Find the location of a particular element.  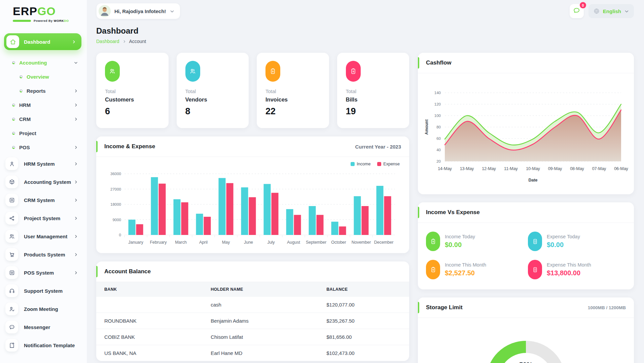

user-menu: Hi, Rajodiya Infotech! is located at coordinates (138, 11).